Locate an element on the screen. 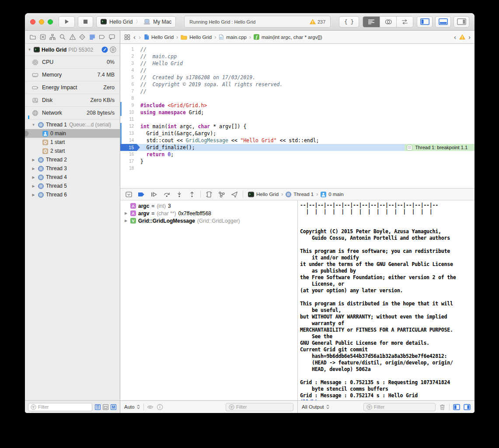 This screenshot has height=448, width=499. variable-row: ▶VGrid::GridLogMessage(Grid::GridLogger) is located at coordinates (209, 220).